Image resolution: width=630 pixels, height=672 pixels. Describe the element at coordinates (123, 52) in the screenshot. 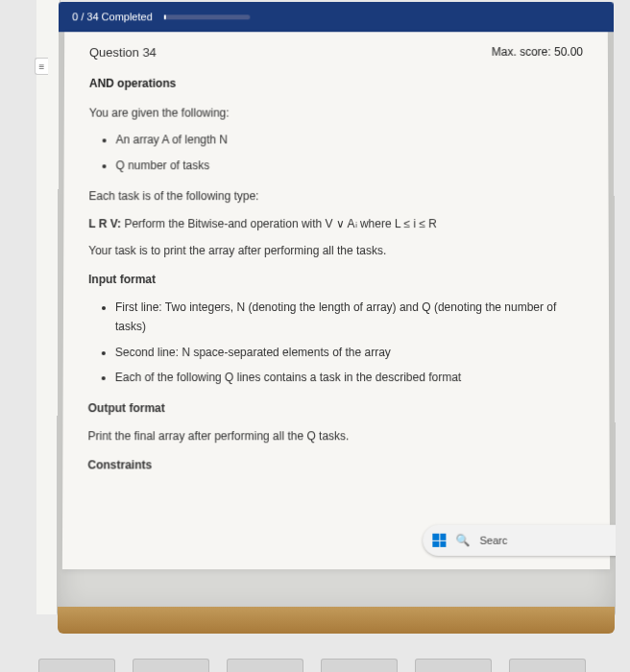

I see `question-number: Question 34` at that location.